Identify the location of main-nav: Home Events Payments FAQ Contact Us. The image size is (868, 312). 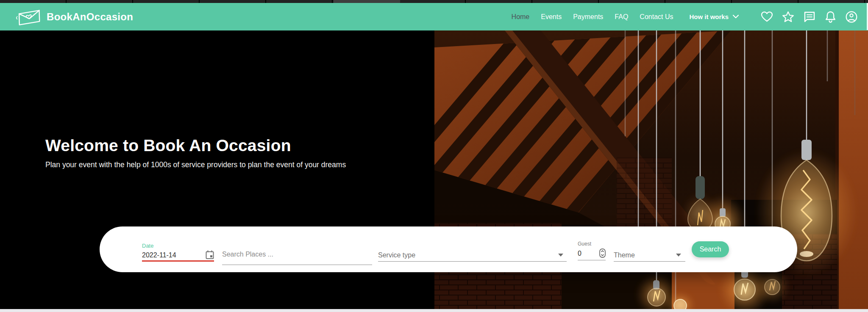
(593, 17).